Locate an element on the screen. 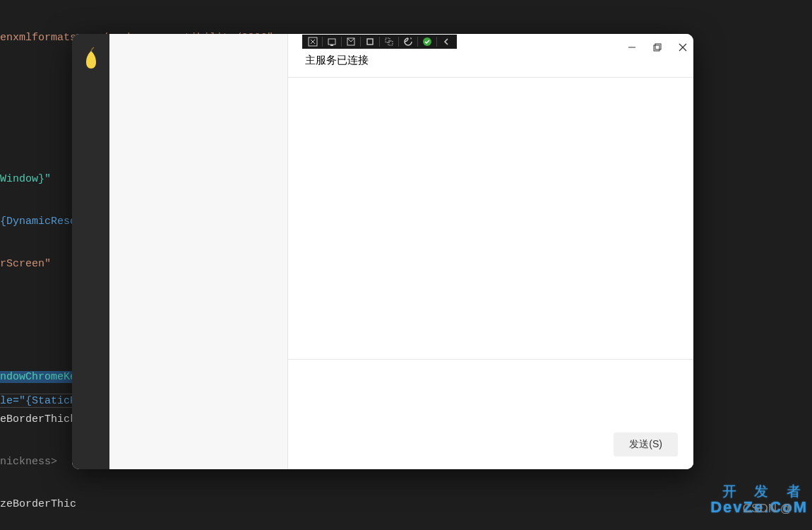 This screenshot has height=530, width=812. code-line: le="{StaticR is located at coordinates (38, 401).